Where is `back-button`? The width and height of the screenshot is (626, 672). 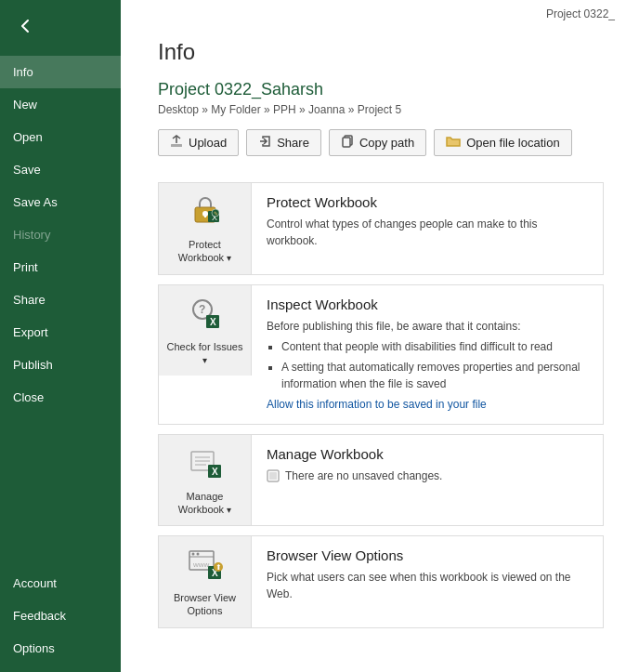 back-button is located at coordinates (26, 26).